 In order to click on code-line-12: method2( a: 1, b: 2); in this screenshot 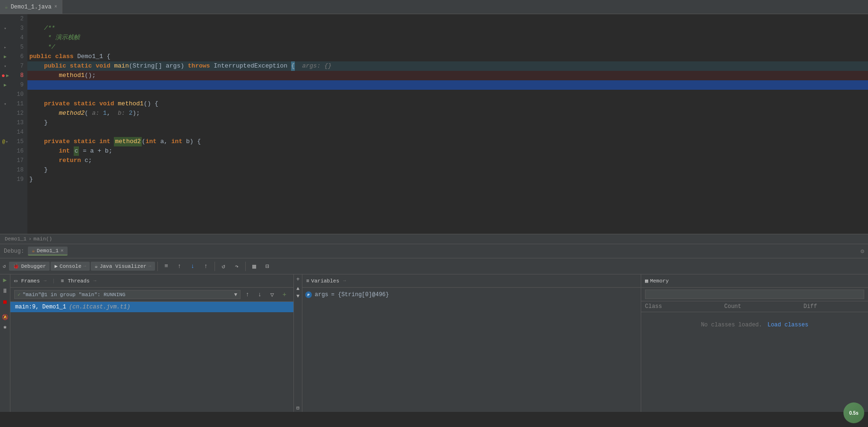, I will do `click(448, 113)`.